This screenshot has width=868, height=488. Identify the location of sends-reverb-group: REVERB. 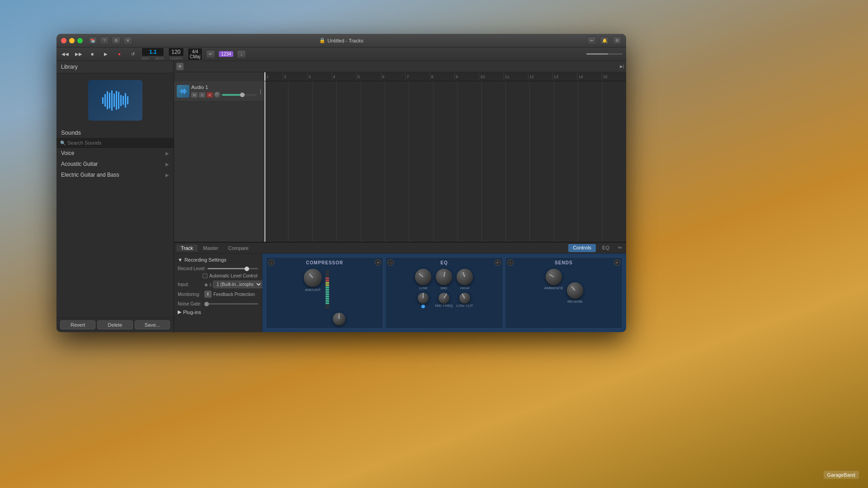
(575, 293).